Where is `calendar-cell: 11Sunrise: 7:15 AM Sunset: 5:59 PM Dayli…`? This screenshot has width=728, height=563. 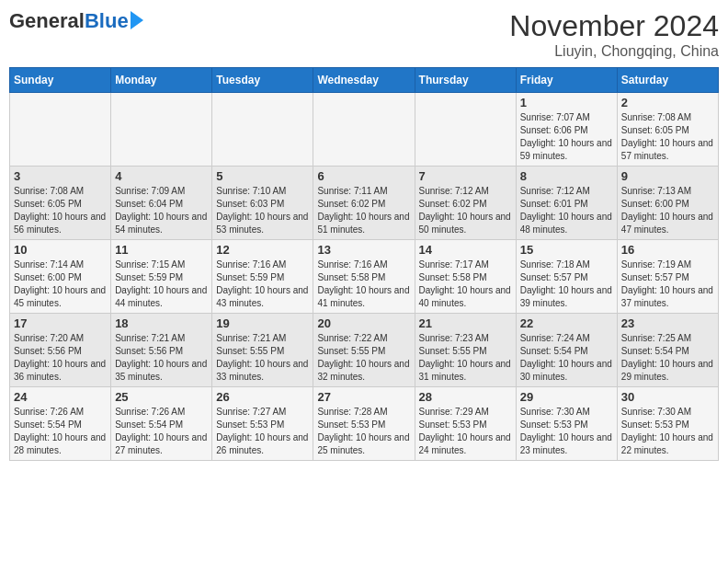 calendar-cell: 11Sunrise: 7:15 AM Sunset: 5:59 PM Dayli… is located at coordinates (162, 277).